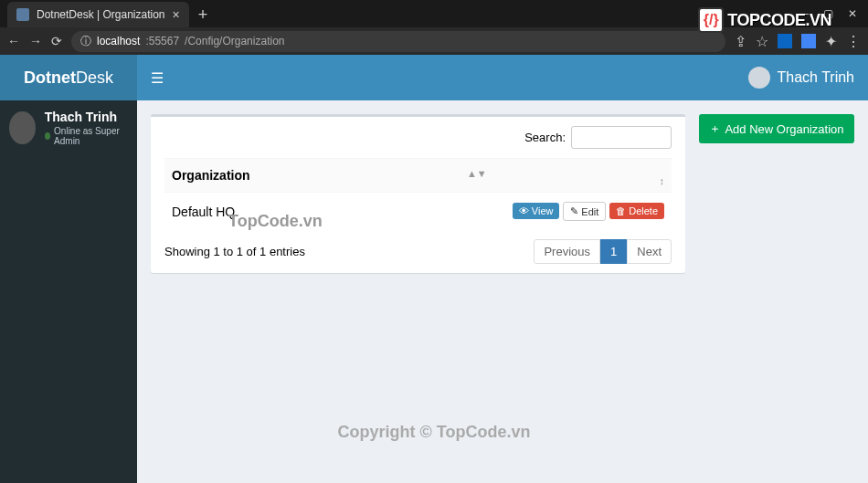 The height and width of the screenshot is (483, 868). Describe the element at coordinates (809, 41) in the screenshot. I see `translate-ext-icon` at that location.